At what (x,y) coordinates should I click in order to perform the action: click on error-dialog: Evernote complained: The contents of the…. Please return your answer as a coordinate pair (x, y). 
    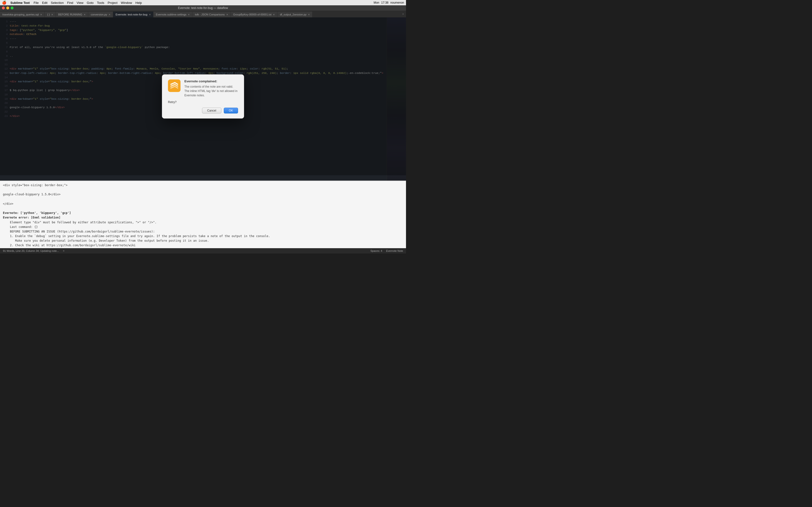
    Looking at the image, I should click on (203, 97).